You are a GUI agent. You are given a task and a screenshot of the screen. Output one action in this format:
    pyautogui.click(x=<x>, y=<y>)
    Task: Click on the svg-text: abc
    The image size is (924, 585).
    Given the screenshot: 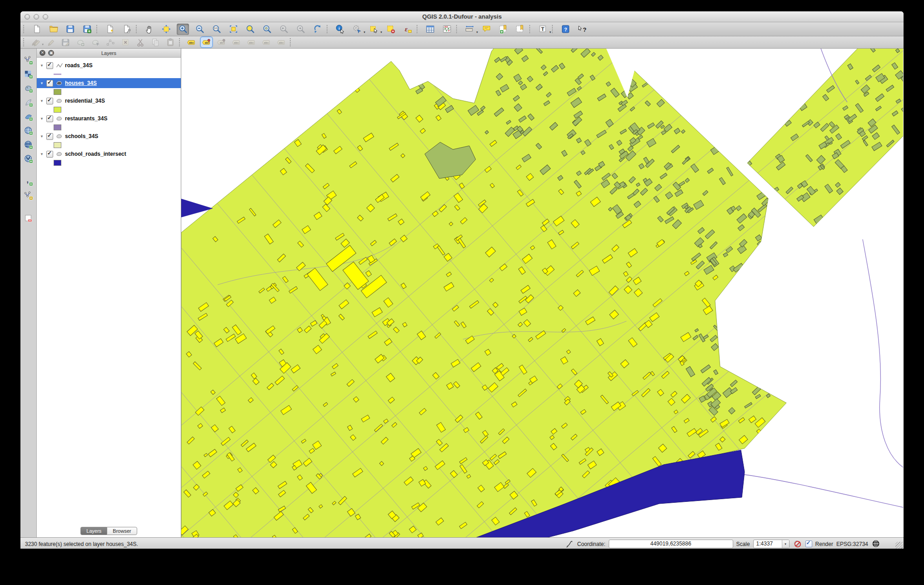 What is the action you would take?
    pyautogui.click(x=192, y=42)
    